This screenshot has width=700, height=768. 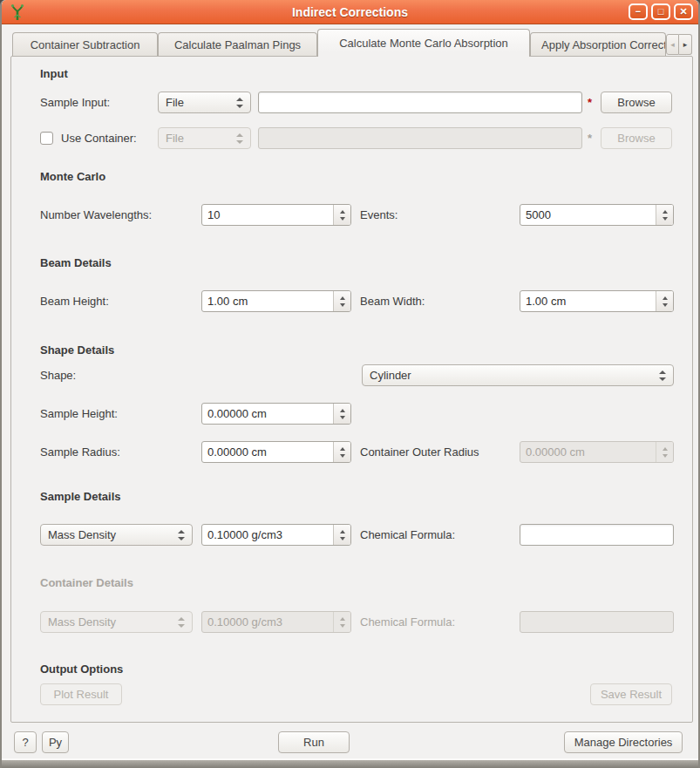 I want to click on events-spinbox: 5000, so click(x=596, y=214).